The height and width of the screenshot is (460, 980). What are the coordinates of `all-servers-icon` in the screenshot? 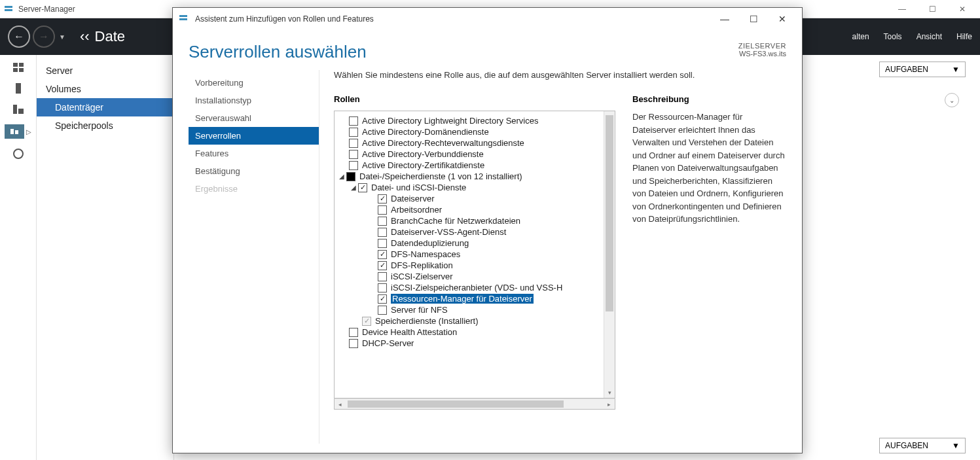 It's located at (18, 109).